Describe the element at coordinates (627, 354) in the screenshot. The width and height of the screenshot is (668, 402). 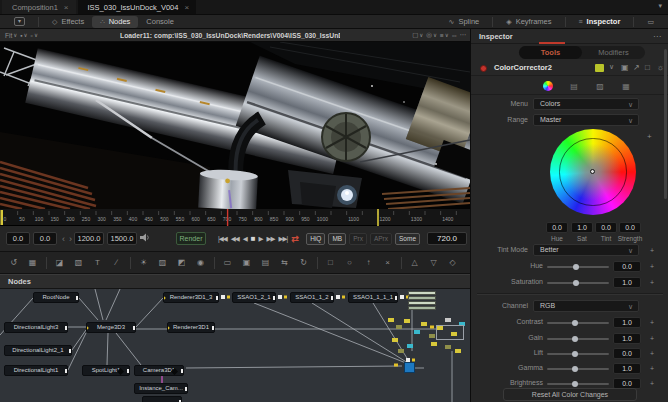
I see `slider-value-field: 0.0` at that location.